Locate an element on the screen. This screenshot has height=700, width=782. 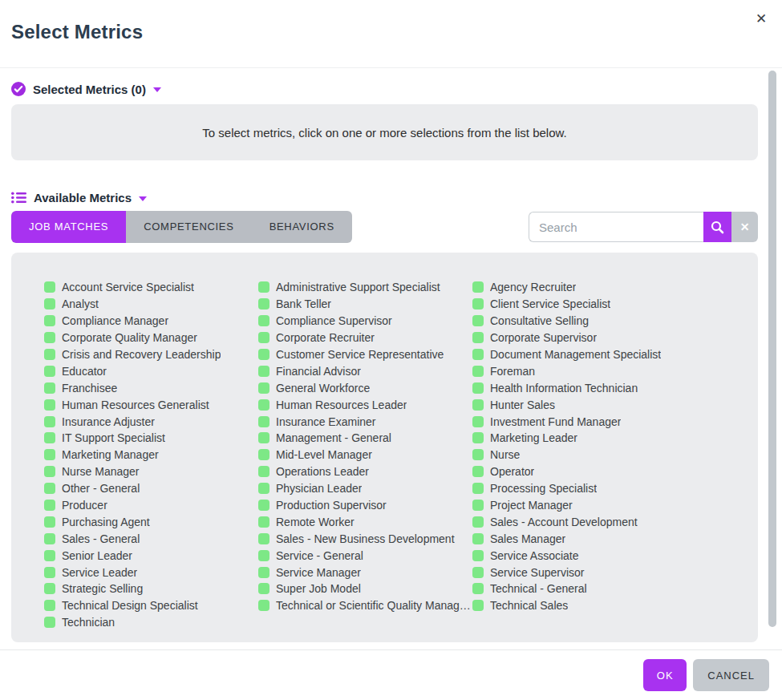
metric-item: Other - General is located at coordinates (151, 489).